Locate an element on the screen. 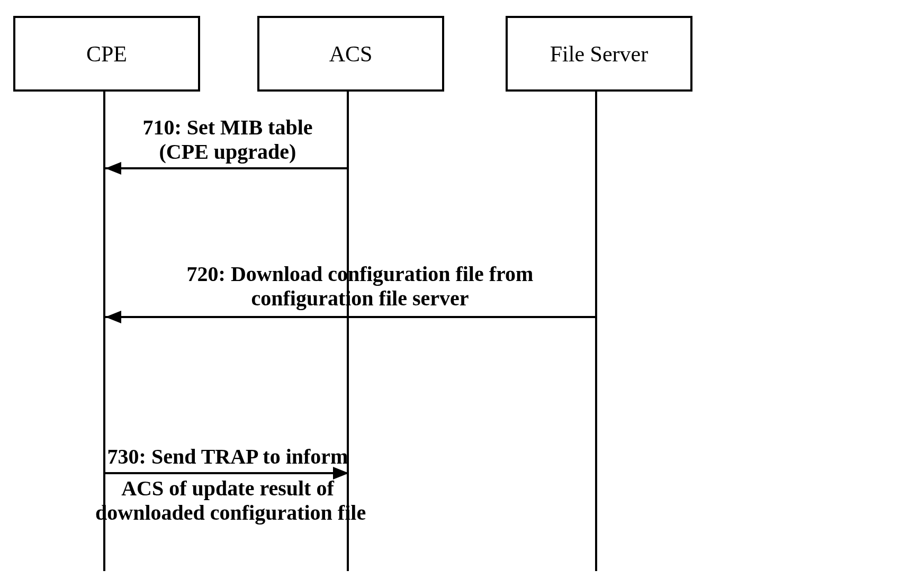 This screenshot has width=918, height=588. message-710-line2: (CPE upgrade) is located at coordinates (228, 151).